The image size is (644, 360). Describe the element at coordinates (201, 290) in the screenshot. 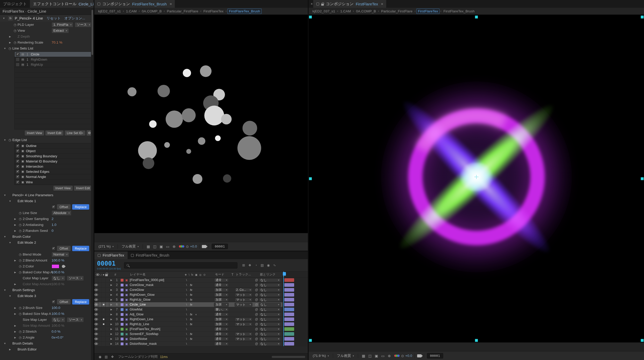

I see `layer-row: ▶3▣CoreGlow\fx加算▾2. Co...▾@なし▾` at that location.